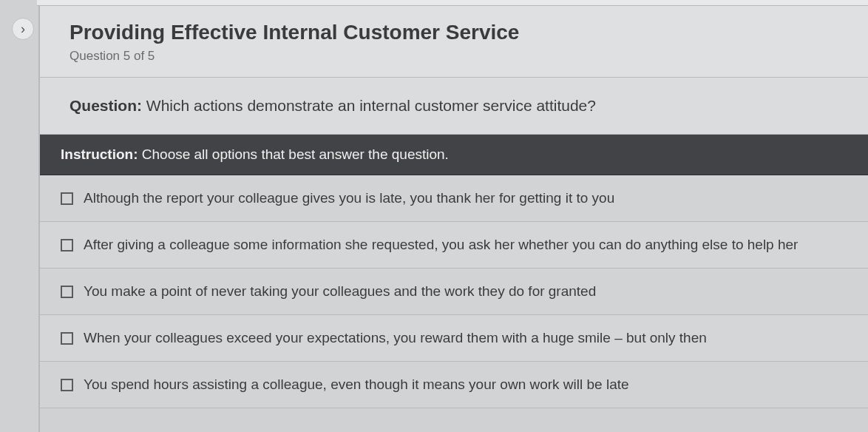  I want to click on question-text: Which actions demonstrate an internal cu…, so click(369, 105).